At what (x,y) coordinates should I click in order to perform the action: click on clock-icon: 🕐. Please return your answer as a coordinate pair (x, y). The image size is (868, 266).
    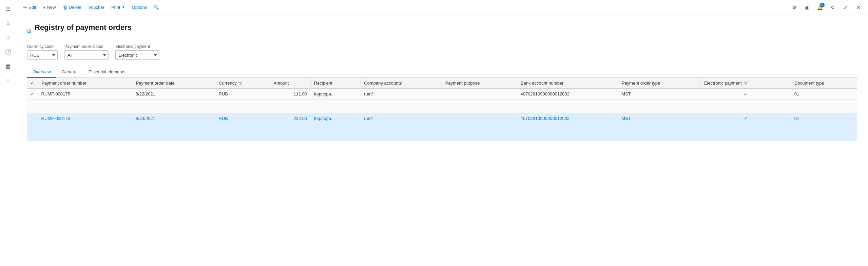
    Looking at the image, I should click on (8, 52).